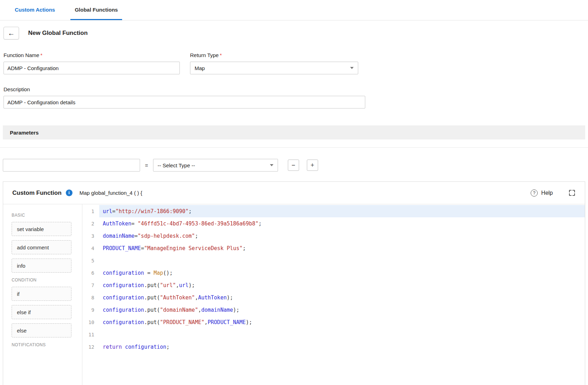 The height and width of the screenshot is (385, 588). What do you see at coordinates (274, 55) in the screenshot?
I see `return-type-label: Return Type*` at bounding box center [274, 55].